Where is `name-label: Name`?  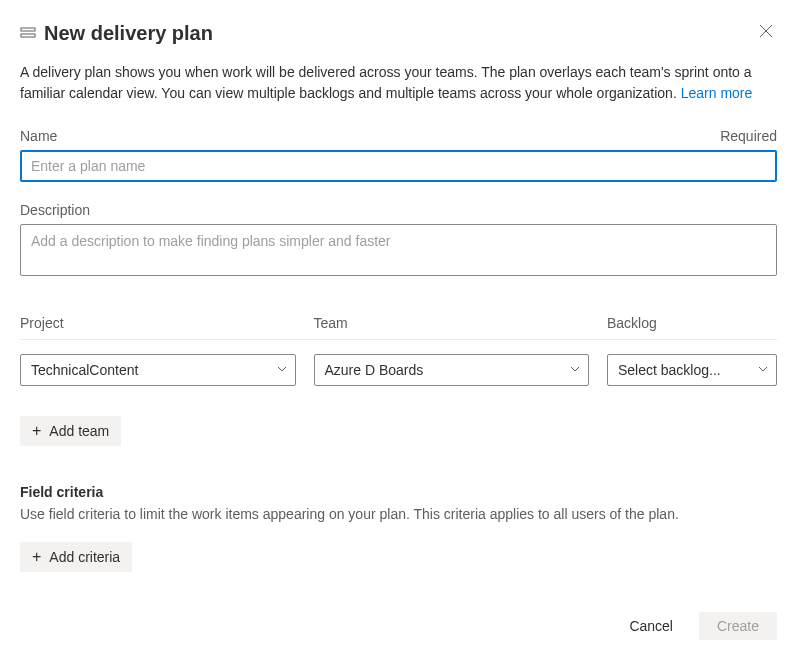 name-label: Name is located at coordinates (38, 136).